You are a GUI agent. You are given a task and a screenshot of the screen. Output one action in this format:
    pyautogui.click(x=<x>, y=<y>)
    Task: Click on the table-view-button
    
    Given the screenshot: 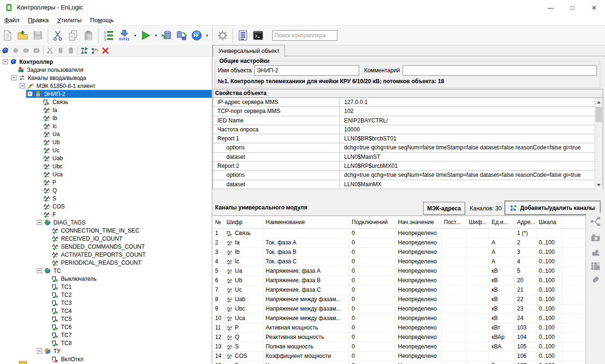 What is the action you would take?
    pyautogui.click(x=596, y=266)
    